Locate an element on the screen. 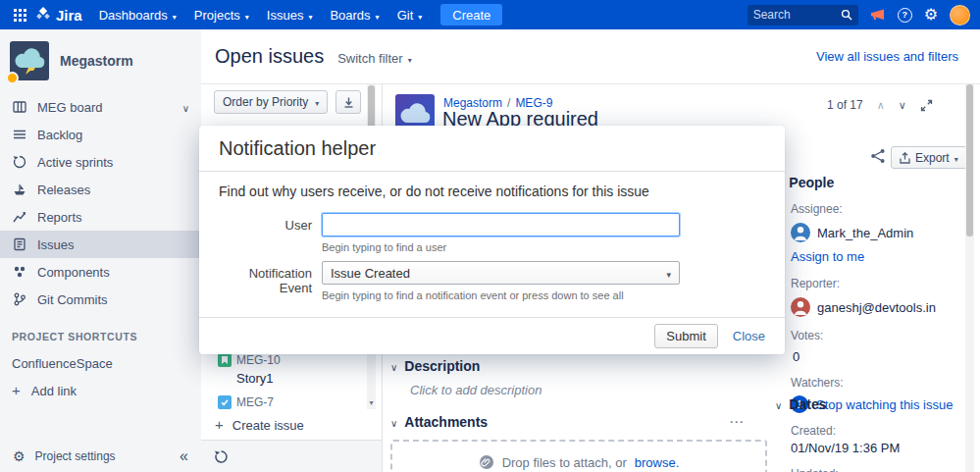 This screenshot has width=980, height=472. order-by-button: Order by Priority is located at coordinates (271, 102).